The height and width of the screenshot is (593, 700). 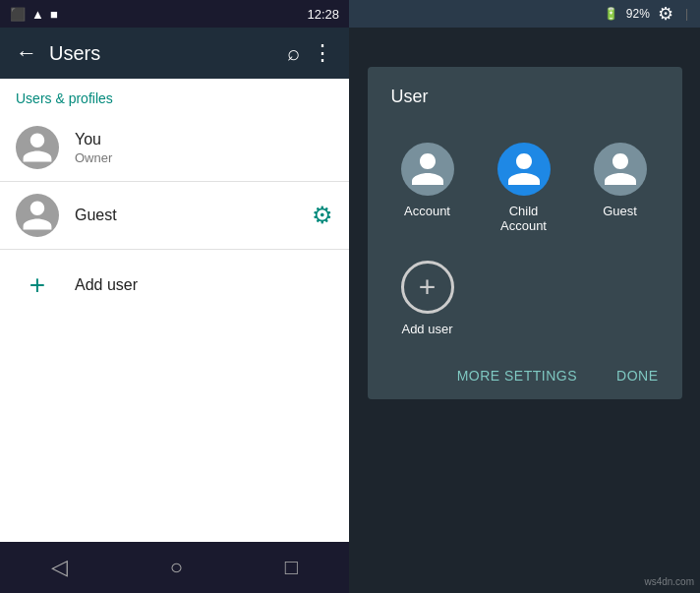 I want to click on dialog-actions: MORE SETTINGS DONE, so click(x=525, y=372).